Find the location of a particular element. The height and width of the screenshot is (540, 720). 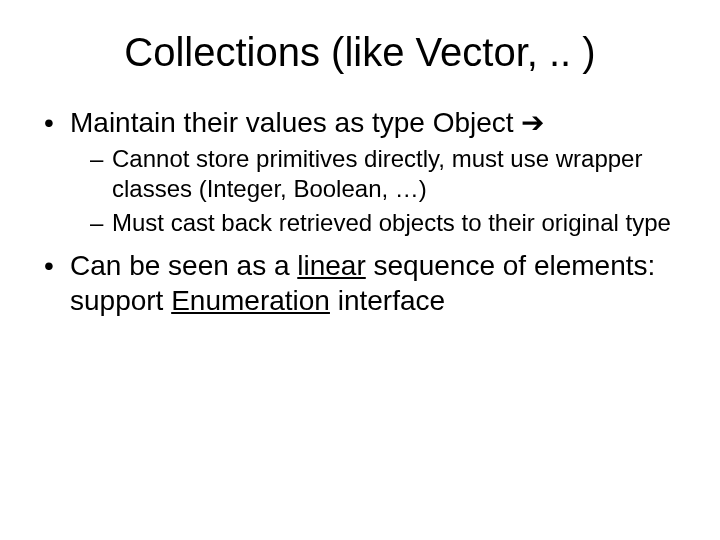

bullet-2-text-3: interface is located at coordinates (388, 300).